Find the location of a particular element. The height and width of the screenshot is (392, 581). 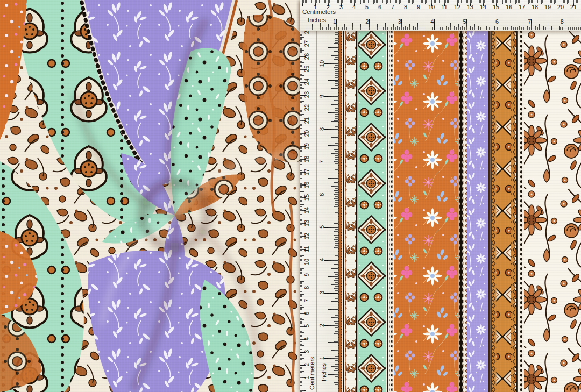

inch-number: 9 is located at coordinates (322, 96).